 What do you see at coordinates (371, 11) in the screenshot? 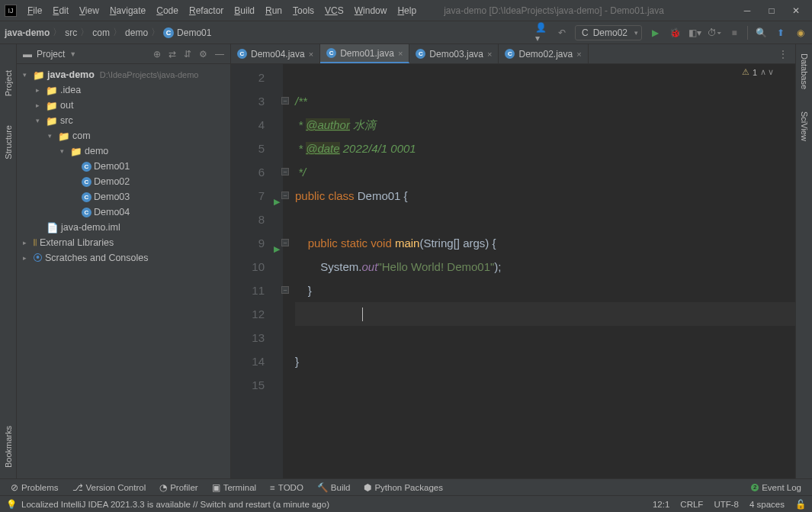
I see `menu-window: Window` at bounding box center [371, 11].